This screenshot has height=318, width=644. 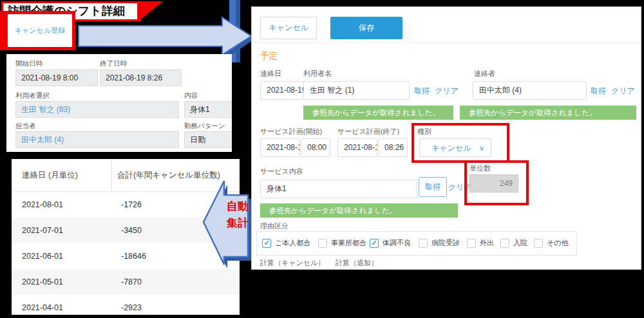 I want to click on work-pattern-field: 日勤, so click(x=208, y=140).